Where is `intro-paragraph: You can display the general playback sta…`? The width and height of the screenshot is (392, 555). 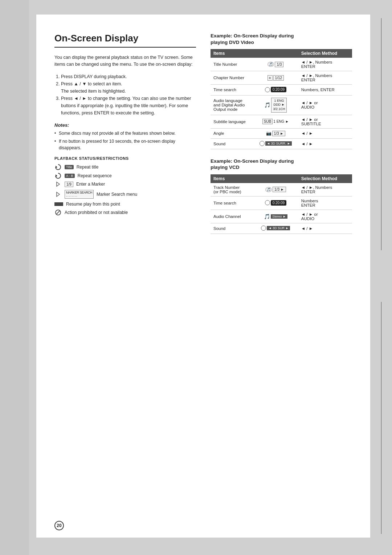 intro-paragraph: You can display the general playback sta… is located at coordinates (125, 61).